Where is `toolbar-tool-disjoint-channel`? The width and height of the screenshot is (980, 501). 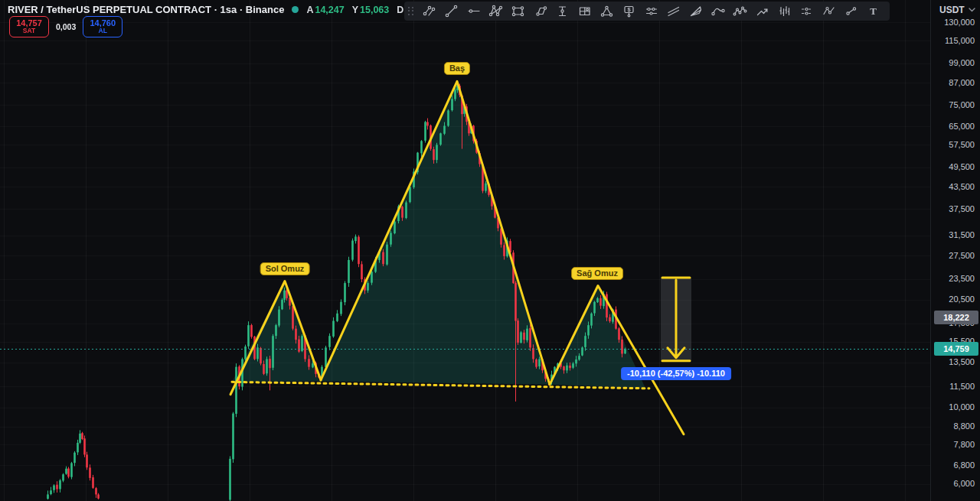
toolbar-tool-disjoint-channel is located at coordinates (674, 11).